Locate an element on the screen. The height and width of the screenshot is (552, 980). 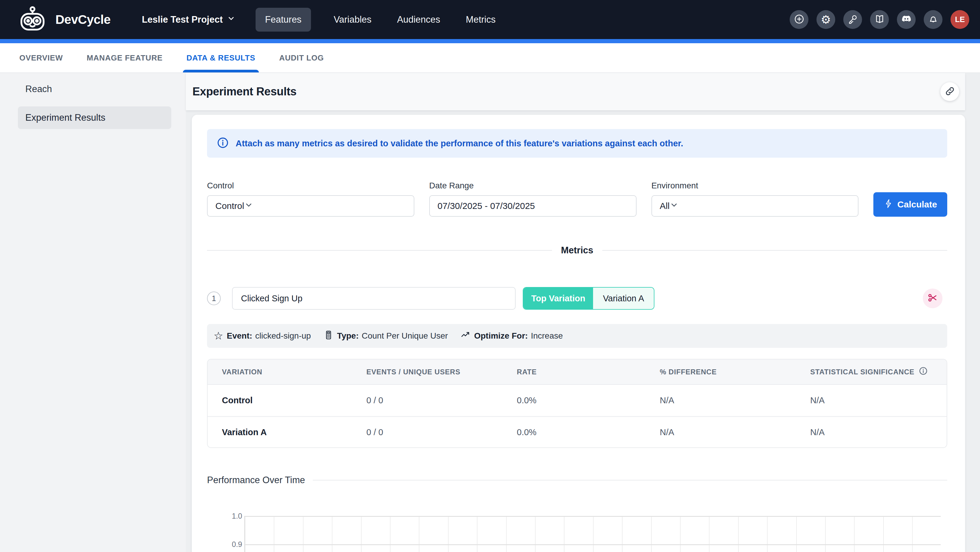
optimize-group: Optimize For: Increase is located at coordinates (512, 336).